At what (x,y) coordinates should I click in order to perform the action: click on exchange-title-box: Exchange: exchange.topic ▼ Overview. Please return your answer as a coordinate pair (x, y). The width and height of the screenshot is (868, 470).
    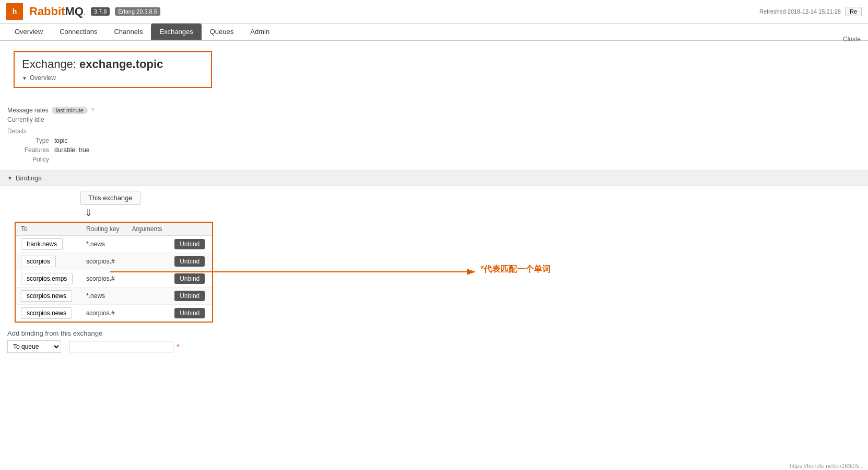
    Looking at the image, I should click on (113, 70).